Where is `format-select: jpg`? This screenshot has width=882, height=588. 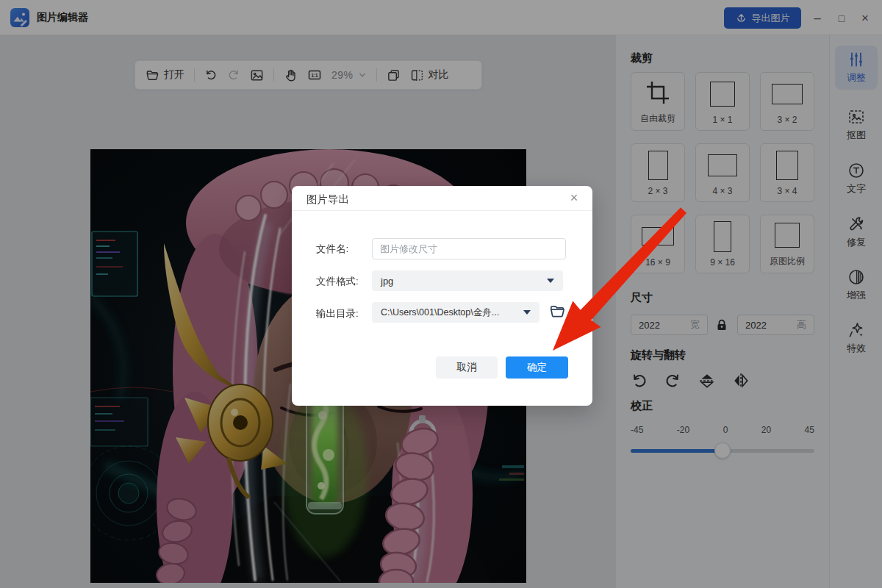
format-select: jpg is located at coordinates (467, 281).